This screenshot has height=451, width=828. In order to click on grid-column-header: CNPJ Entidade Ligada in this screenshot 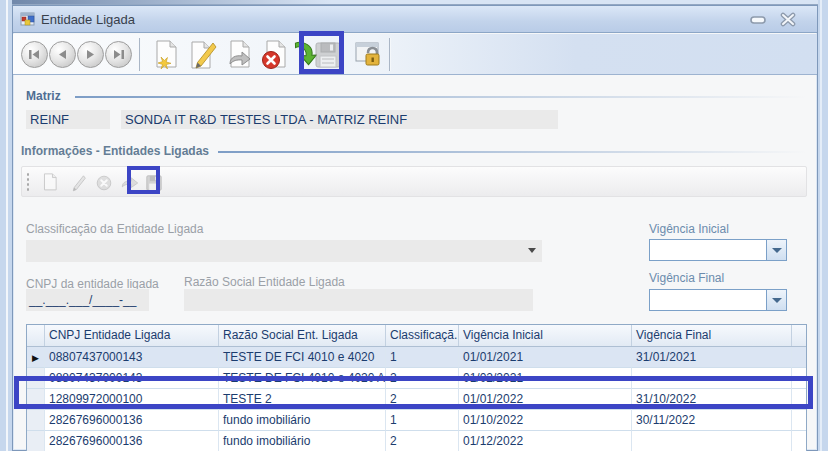, I will do `click(132, 336)`.